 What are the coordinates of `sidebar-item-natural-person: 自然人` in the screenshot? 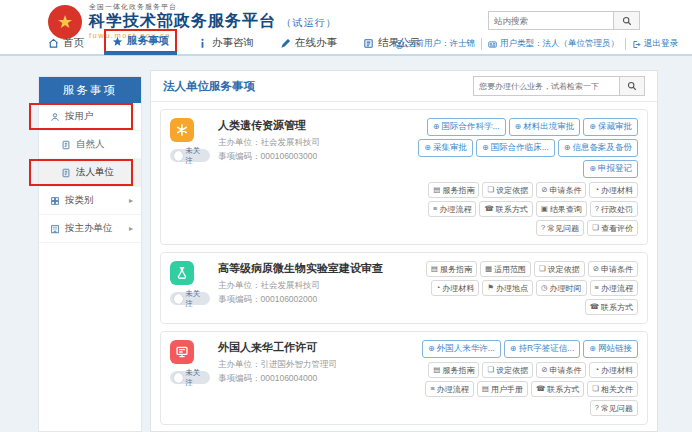 It's located at (90, 145).